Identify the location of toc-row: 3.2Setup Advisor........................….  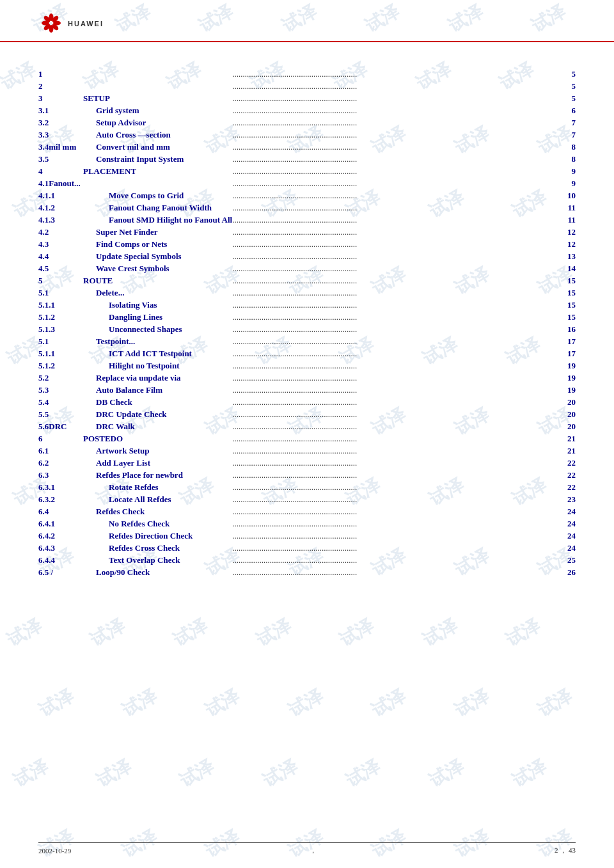
(307, 123).